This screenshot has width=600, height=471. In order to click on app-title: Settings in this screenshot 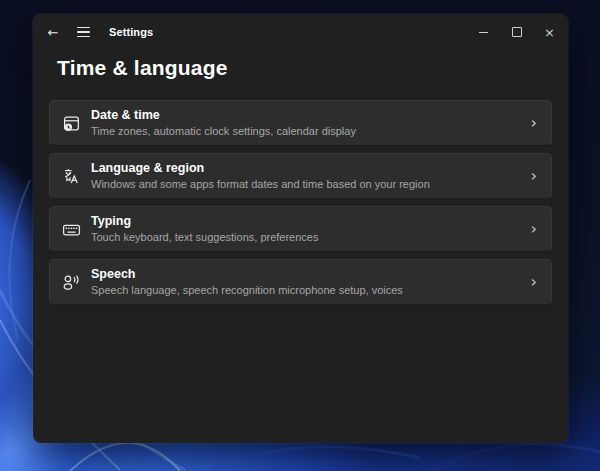, I will do `click(131, 32)`.